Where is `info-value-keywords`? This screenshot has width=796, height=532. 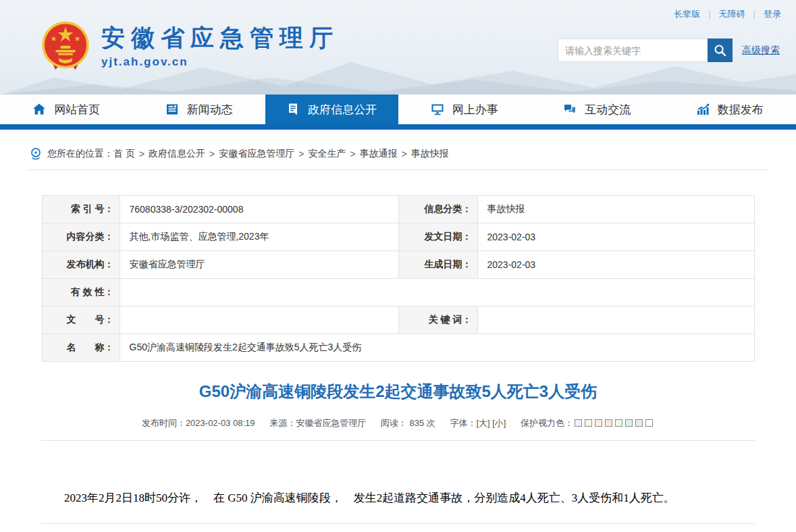 info-value-keywords is located at coordinates (616, 320).